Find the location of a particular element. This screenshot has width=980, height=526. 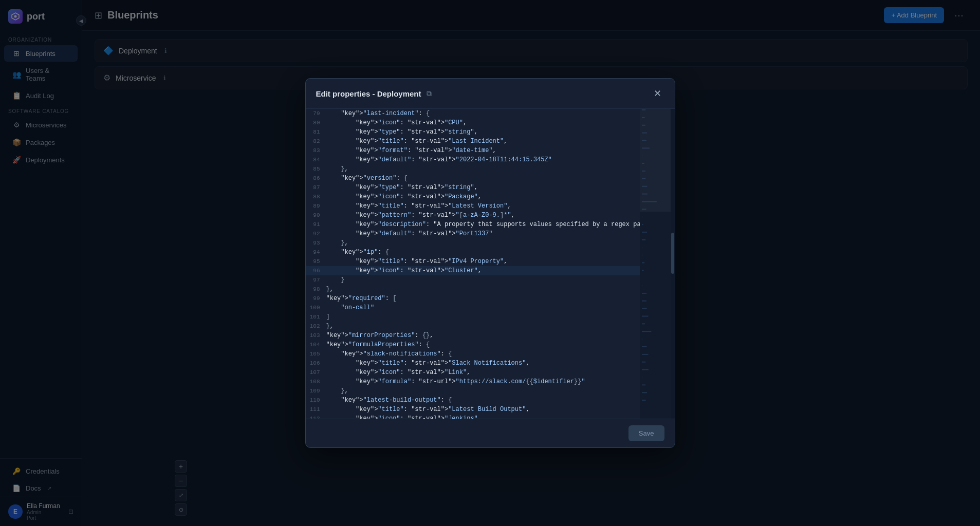

line-number: 93 is located at coordinates (316, 243).